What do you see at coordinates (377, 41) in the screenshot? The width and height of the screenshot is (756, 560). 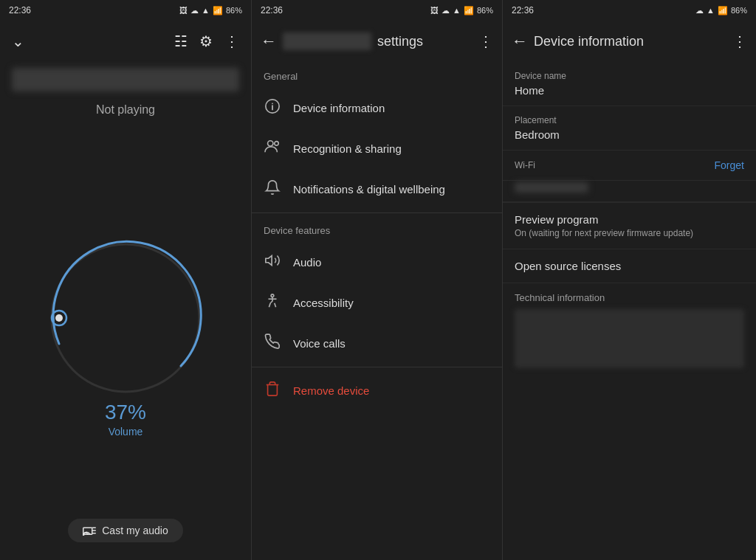 I see `settings-header: ← settings ⋮` at bounding box center [377, 41].